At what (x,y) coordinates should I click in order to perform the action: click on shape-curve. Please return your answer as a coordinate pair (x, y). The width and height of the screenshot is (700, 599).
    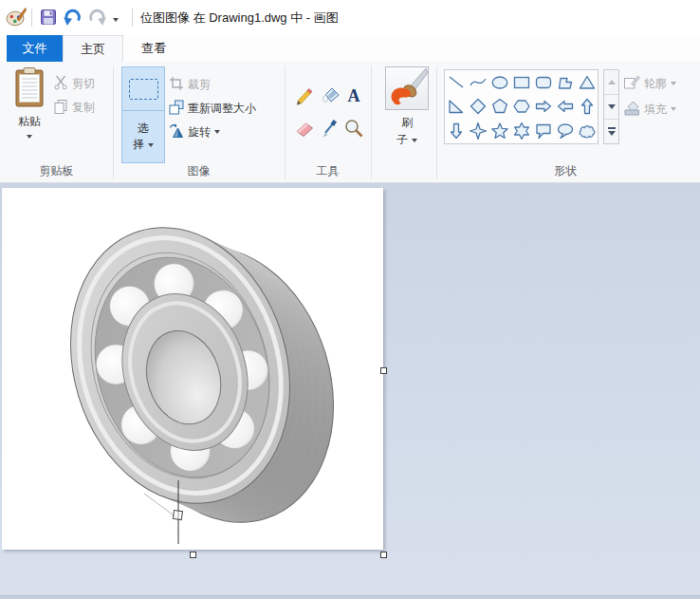
    Looking at the image, I should click on (478, 82).